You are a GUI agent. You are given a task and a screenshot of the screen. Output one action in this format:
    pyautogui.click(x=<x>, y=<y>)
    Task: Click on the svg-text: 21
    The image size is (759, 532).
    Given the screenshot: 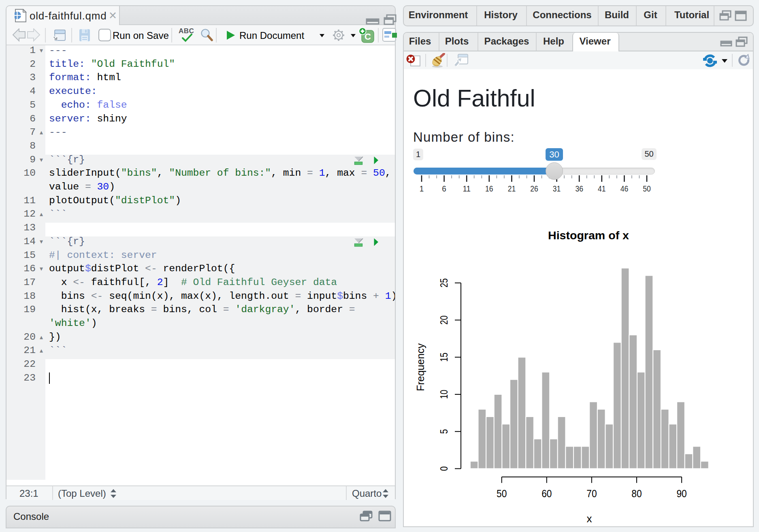 What is the action you would take?
    pyautogui.click(x=512, y=189)
    